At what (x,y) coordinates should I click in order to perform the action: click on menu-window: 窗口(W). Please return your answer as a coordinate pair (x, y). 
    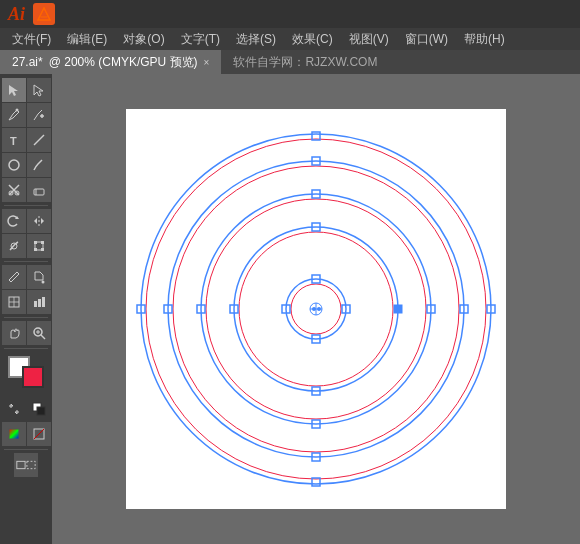
    Looking at the image, I should click on (426, 40).